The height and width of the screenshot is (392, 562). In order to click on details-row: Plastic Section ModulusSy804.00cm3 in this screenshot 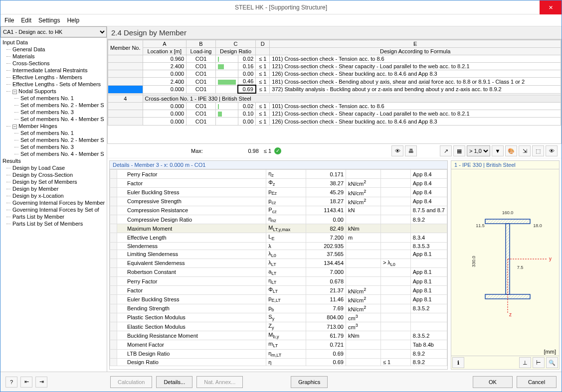, I will do `click(279, 317)`.